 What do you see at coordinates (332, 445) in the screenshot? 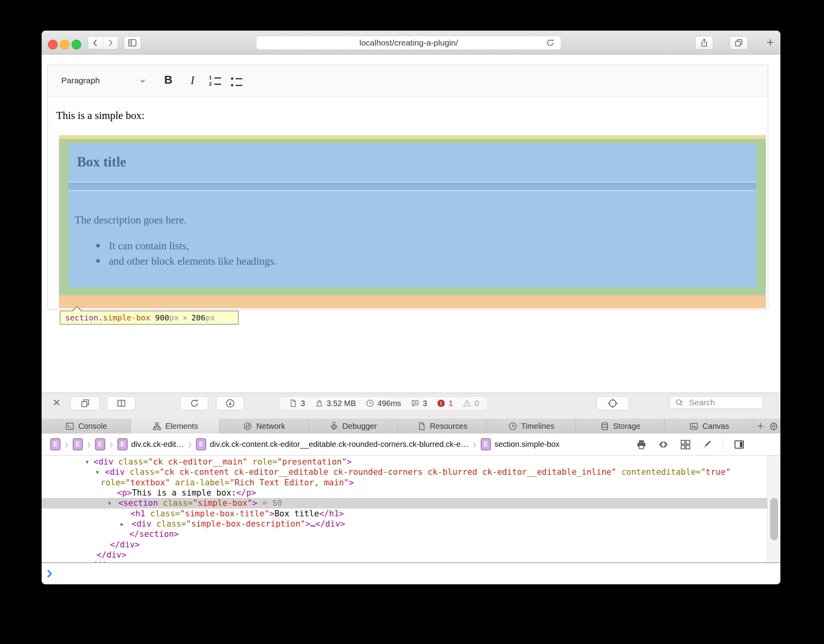
I see `breadcrumb-item: Ediv.ck.ck-content.ck-editor__editable.c…` at bounding box center [332, 445].